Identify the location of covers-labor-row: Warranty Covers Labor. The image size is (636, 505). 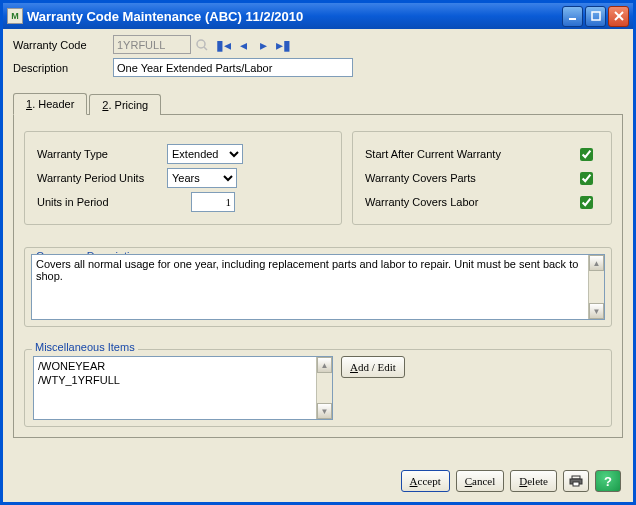
(482, 202).